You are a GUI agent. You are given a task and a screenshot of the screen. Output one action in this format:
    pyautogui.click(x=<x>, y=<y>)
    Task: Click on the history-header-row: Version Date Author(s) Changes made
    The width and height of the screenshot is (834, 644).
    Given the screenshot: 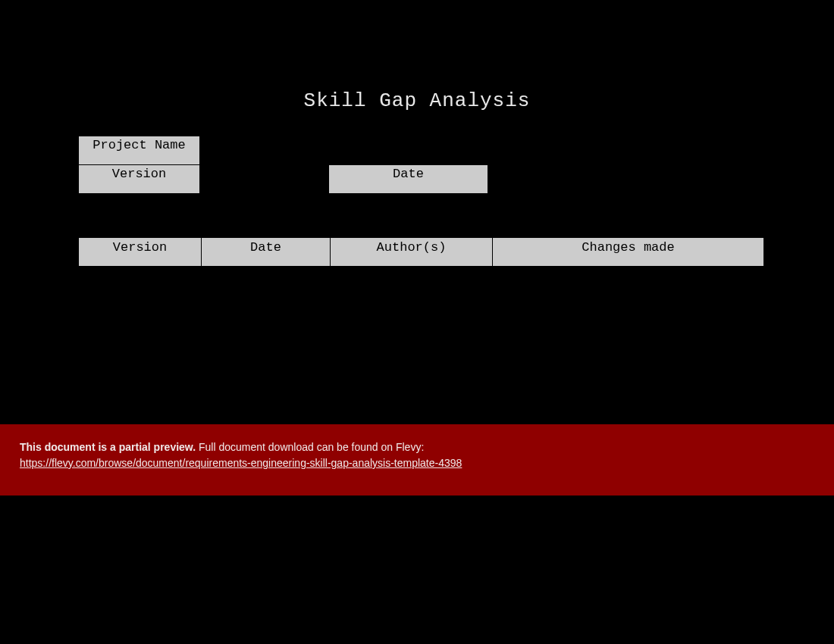 What is the action you would take?
    pyautogui.click(x=422, y=252)
    